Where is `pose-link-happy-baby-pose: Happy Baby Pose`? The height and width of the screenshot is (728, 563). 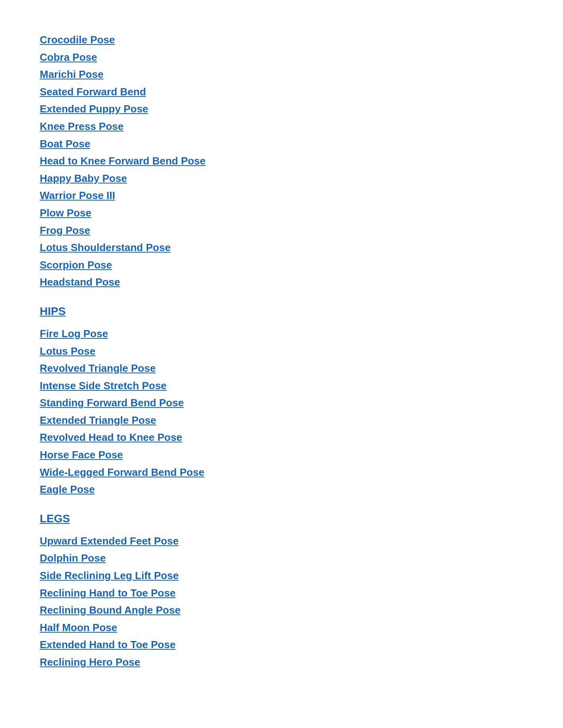
pose-link-happy-baby-pose: Happy Baby Pose is located at coordinates (281, 179).